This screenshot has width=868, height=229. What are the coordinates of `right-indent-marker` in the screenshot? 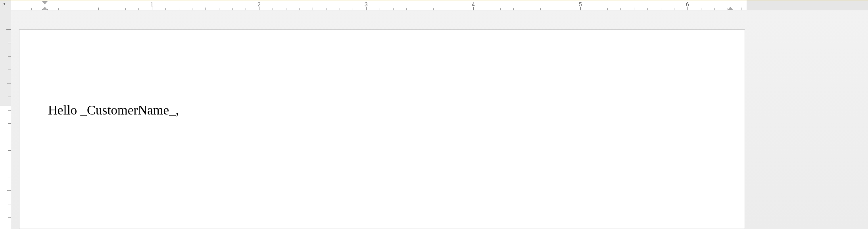 It's located at (730, 8).